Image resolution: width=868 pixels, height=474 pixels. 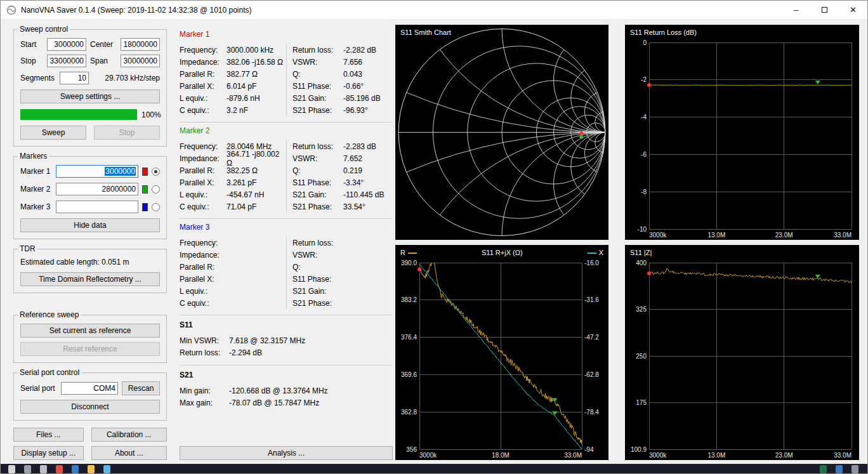 What do you see at coordinates (48, 453) in the screenshot?
I see `display-setup-button: Display setup ...` at bounding box center [48, 453].